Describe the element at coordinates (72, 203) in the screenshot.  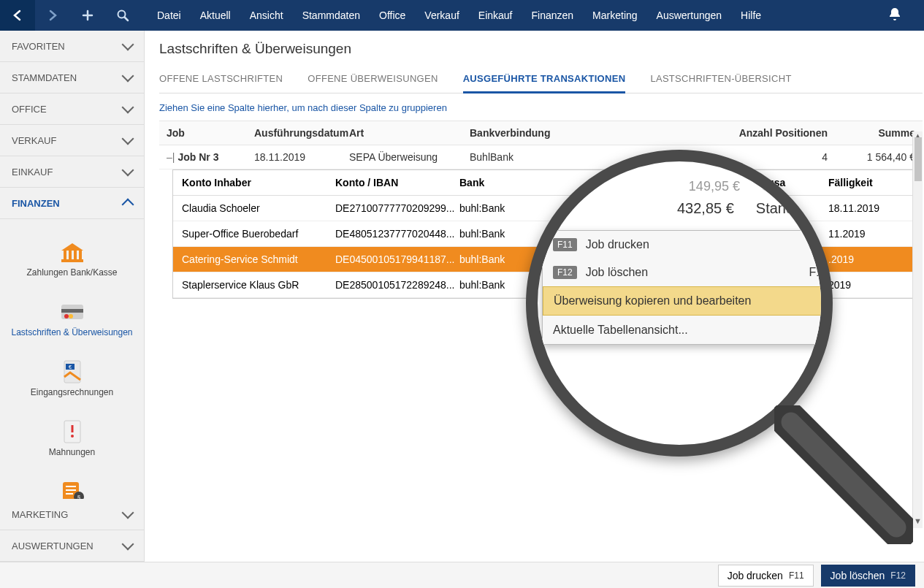
I see `sidebar-group-finanzen: FINANZEN` at that location.